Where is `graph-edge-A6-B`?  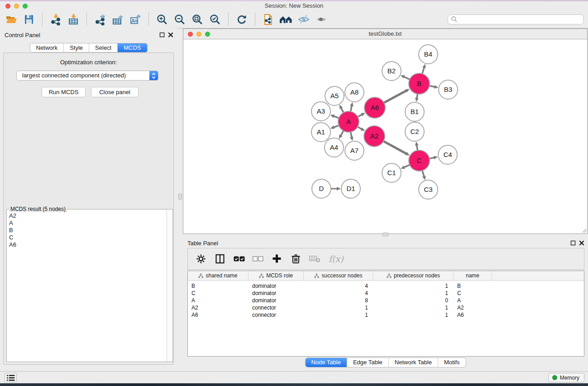 graph-edge-A6-B is located at coordinates (395, 97).